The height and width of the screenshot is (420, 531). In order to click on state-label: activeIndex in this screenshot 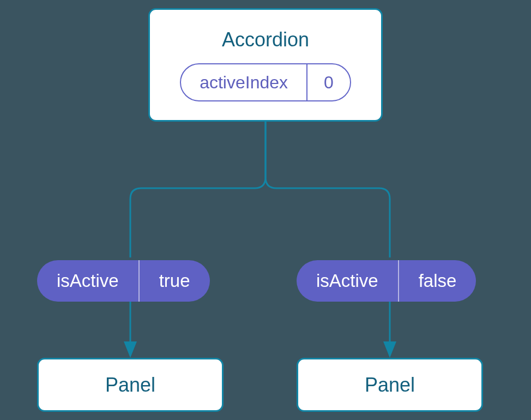, I will do `click(244, 82)`.